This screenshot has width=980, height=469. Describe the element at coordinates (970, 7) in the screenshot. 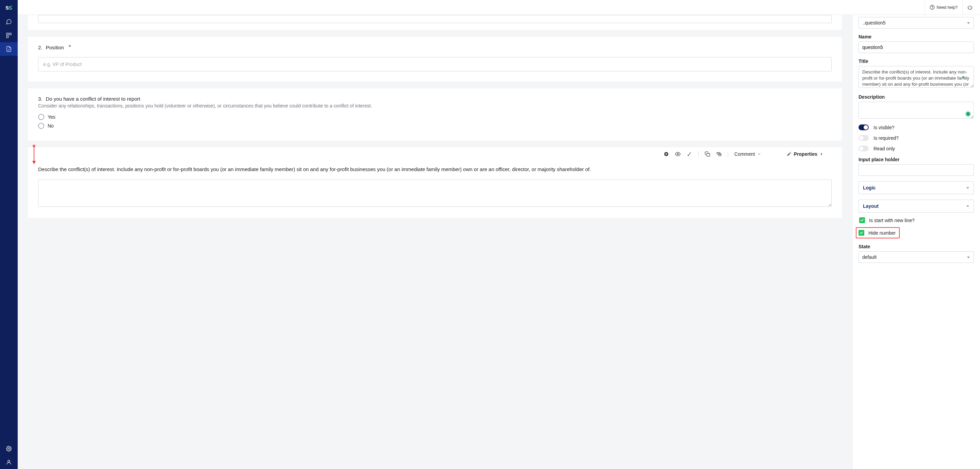

I see `logout-button` at that location.